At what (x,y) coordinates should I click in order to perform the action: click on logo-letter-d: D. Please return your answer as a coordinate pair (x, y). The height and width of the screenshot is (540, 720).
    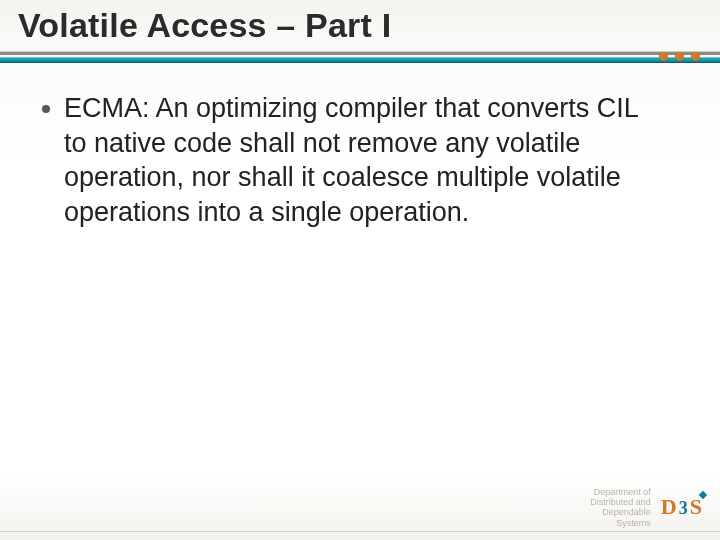
    Looking at the image, I should click on (669, 507).